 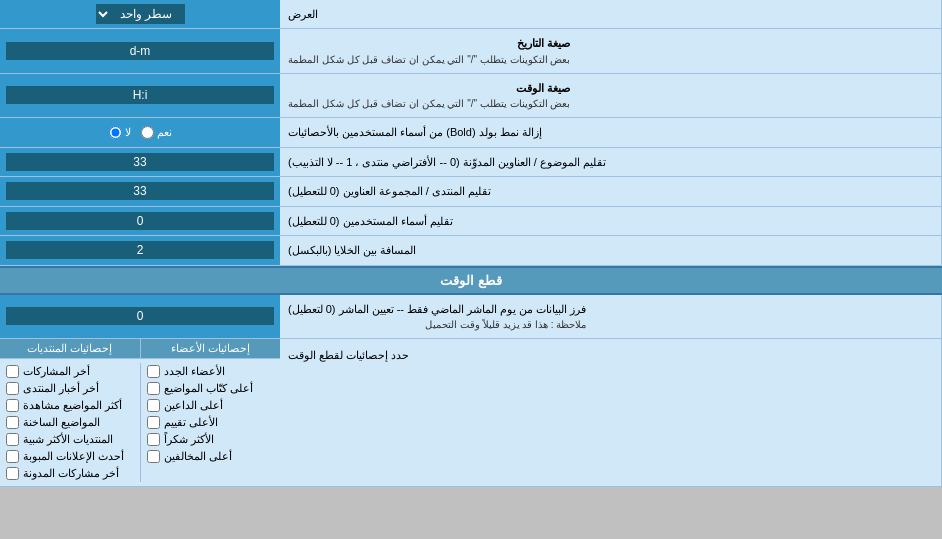 What do you see at coordinates (70, 422) in the screenshot?
I see `checkbox-col1: أخر المشاركات أخر أخبار المنتدى أكثر الم…` at bounding box center [70, 422].